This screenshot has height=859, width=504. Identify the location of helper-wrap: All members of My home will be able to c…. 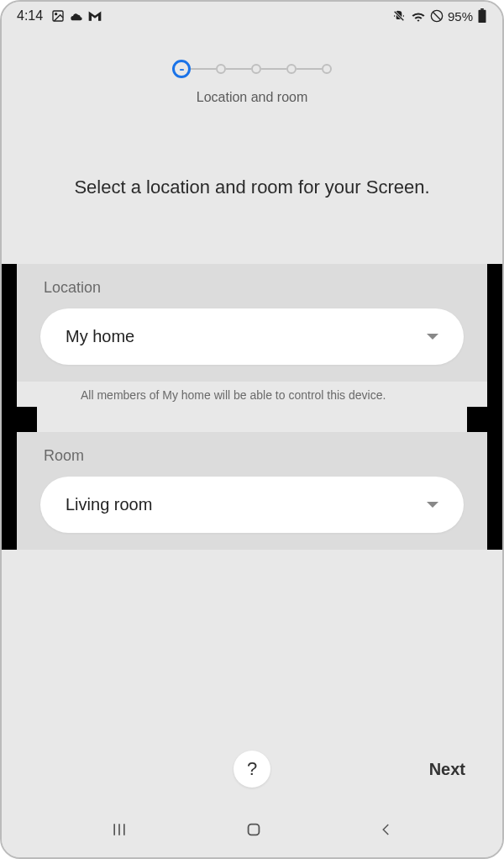
(252, 394).